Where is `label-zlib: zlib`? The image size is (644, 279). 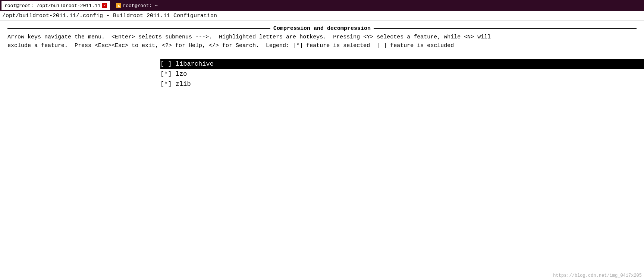
label-zlib: zlib is located at coordinates (183, 84).